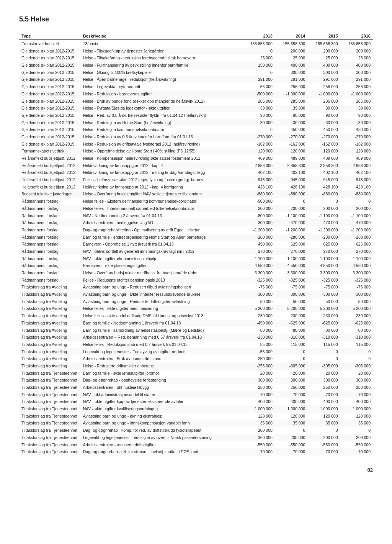  What do you see at coordinates (357, 159) in the screenshot?
I see `cell-value: 489 000` at bounding box center [357, 159].